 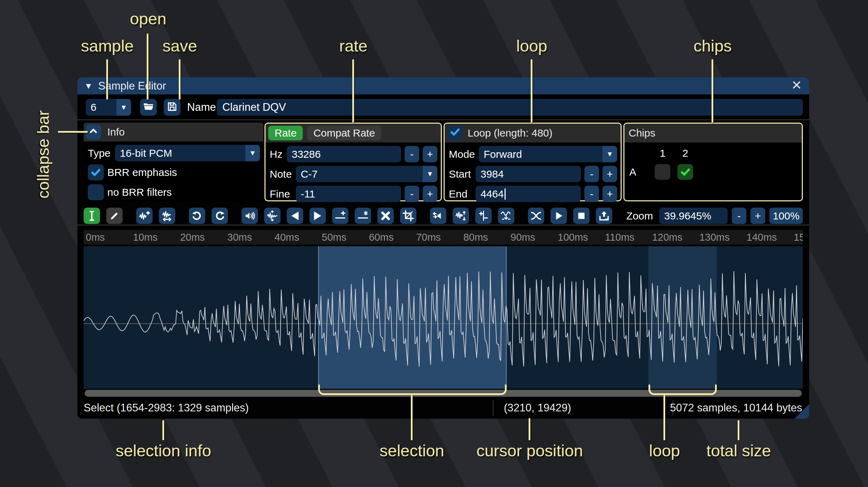 What do you see at coordinates (272, 216) in the screenshot?
I see `normalize-button` at bounding box center [272, 216].